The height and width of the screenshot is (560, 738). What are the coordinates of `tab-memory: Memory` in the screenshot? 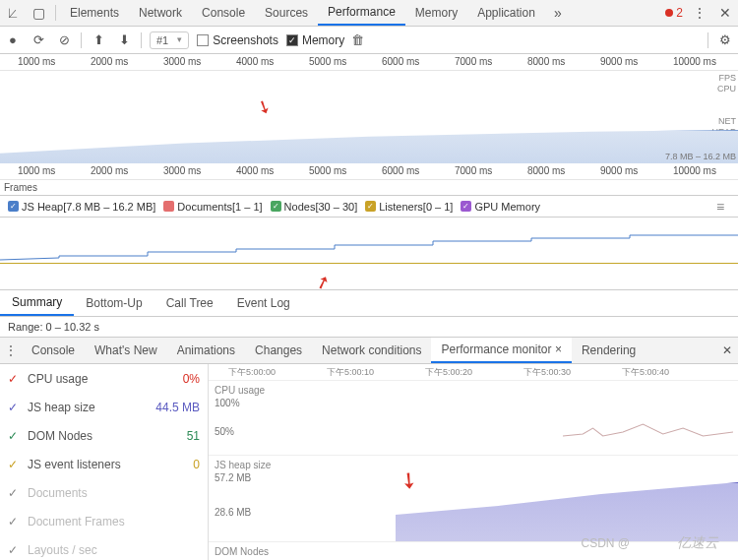 It's located at (437, 13).